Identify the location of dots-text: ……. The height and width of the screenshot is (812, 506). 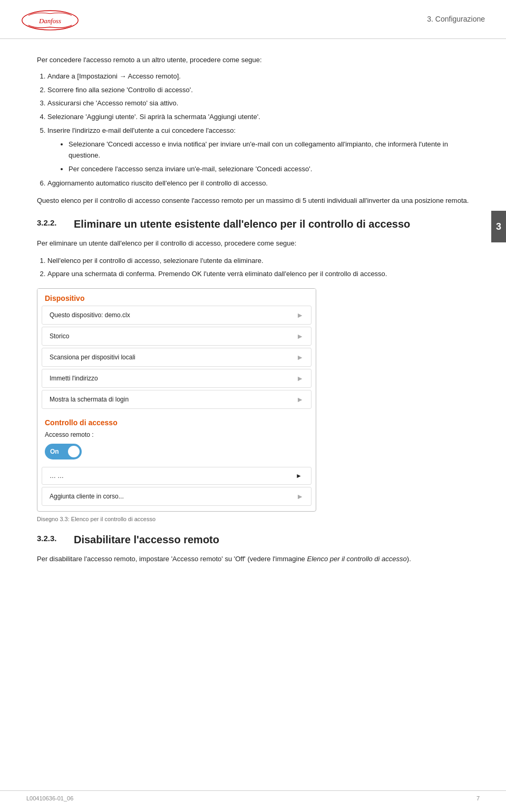
(57, 476).